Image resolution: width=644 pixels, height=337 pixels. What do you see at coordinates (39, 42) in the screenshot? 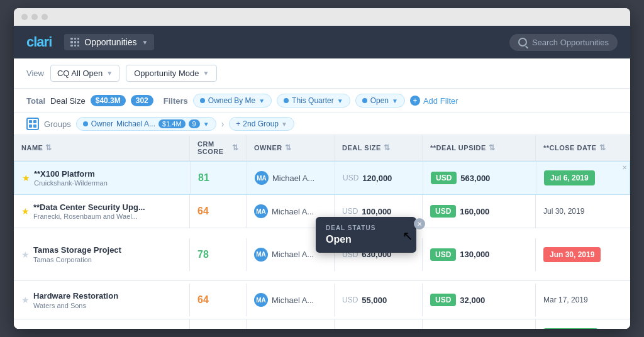
I see `logo: clari` at bounding box center [39, 42].